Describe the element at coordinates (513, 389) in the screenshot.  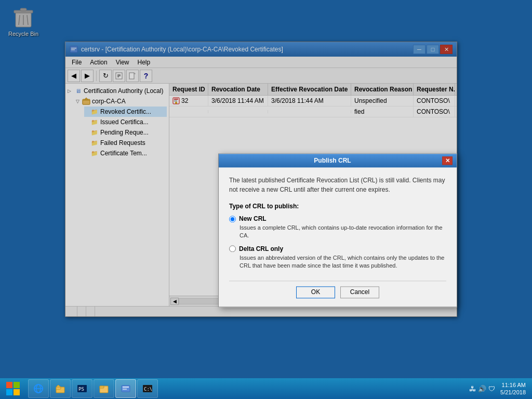
I see `system-clock: 11:16 AM 5/21/2018` at that location.